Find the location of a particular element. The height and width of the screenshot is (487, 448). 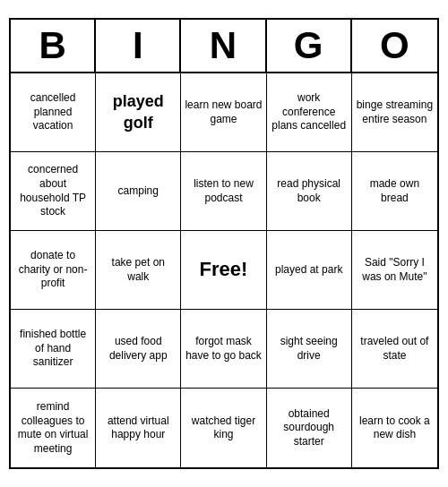

bingo-cell-9: made own bread is located at coordinates (394, 192).